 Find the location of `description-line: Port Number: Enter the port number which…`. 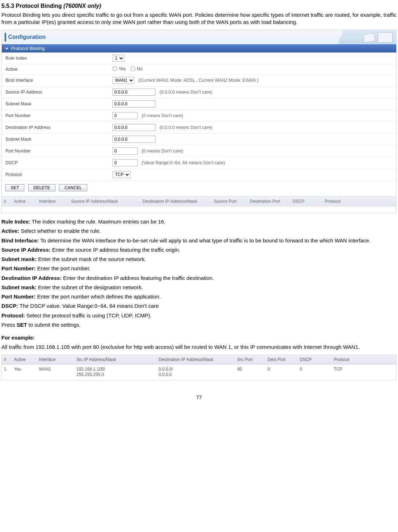

description-line: Port Number: Enter the port number which… is located at coordinates (199, 297).